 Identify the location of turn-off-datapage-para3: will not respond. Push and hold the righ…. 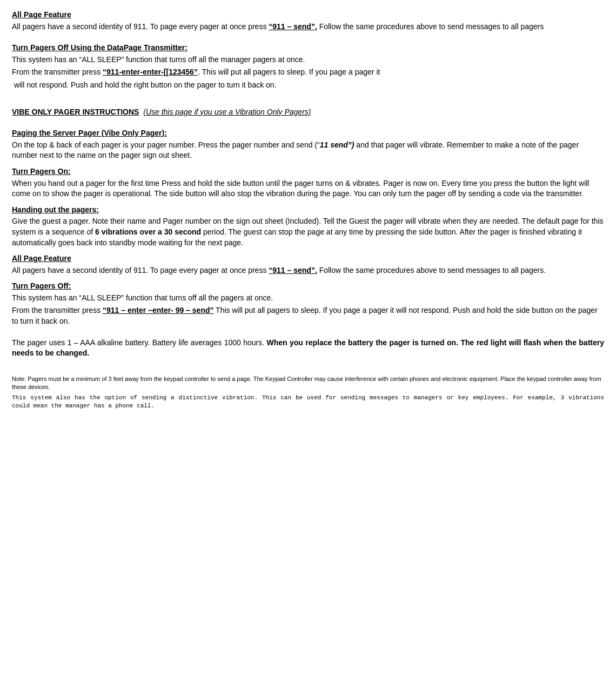
(308, 85).